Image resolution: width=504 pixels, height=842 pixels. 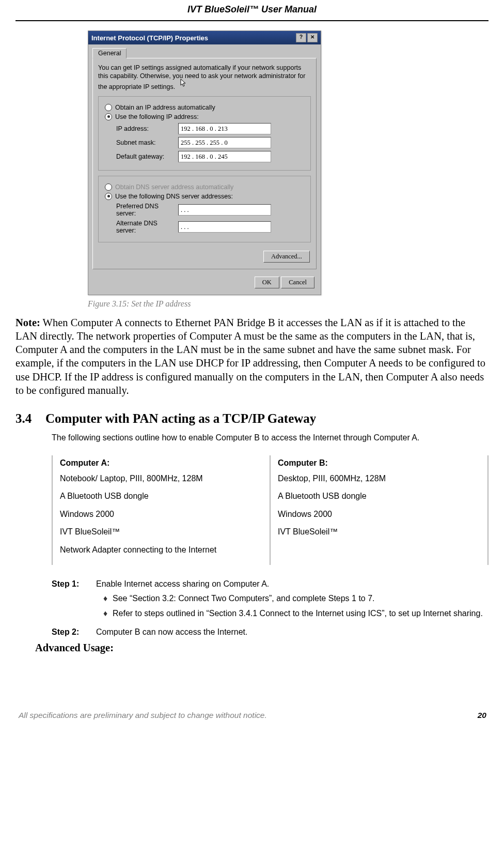 What do you see at coordinates (184, 83) in the screenshot?
I see `mouse-cursor-icon` at bounding box center [184, 83].